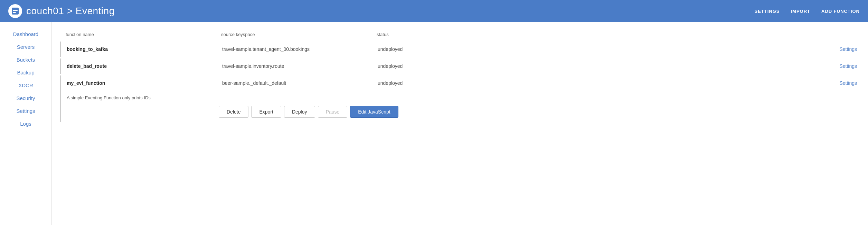  Describe the element at coordinates (801, 11) in the screenshot. I see `import-nav-button: IMPORT` at that location.